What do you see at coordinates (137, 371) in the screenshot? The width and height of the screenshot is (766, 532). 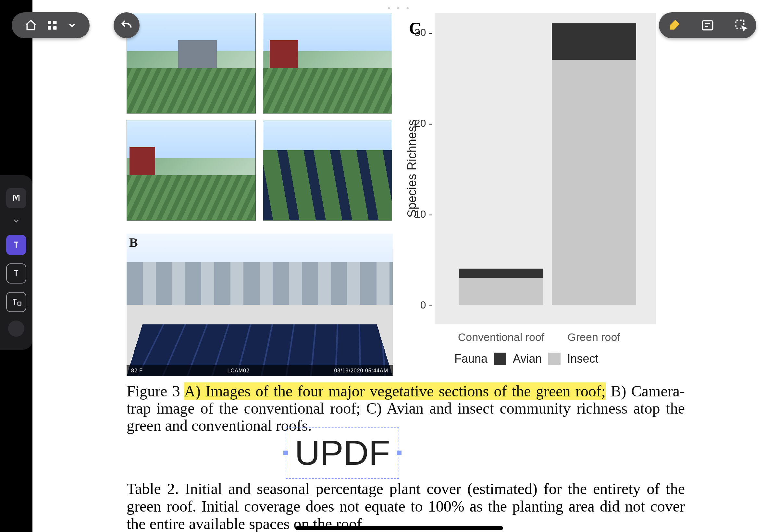 I see `cam-temp: 82 F` at bounding box center [137, 371].